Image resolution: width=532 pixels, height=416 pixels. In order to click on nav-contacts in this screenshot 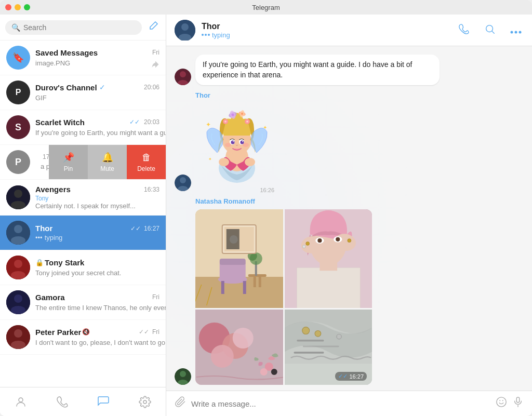, I will do `click(21, 402)`.